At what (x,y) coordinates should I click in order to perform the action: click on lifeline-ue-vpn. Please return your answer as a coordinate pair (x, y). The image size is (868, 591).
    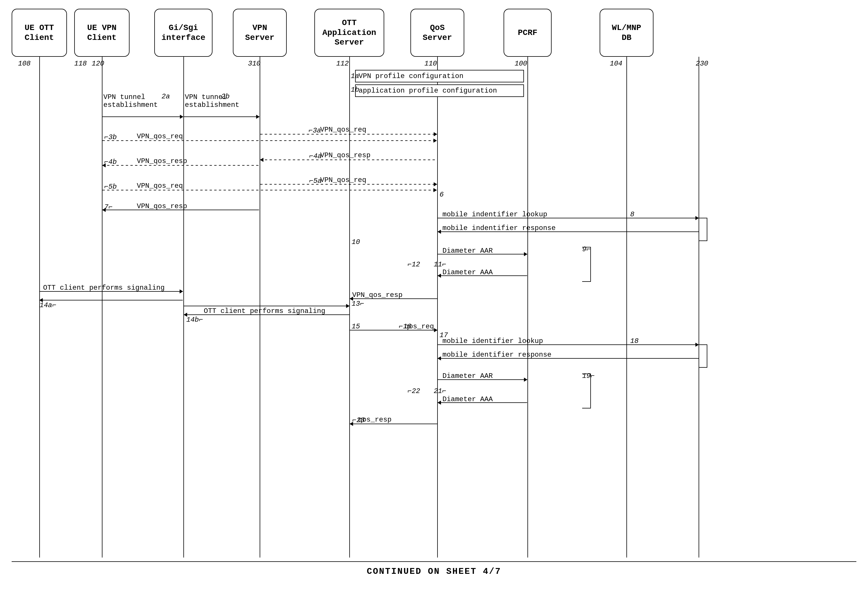
    Looking at the image, I should click on (102, 307).